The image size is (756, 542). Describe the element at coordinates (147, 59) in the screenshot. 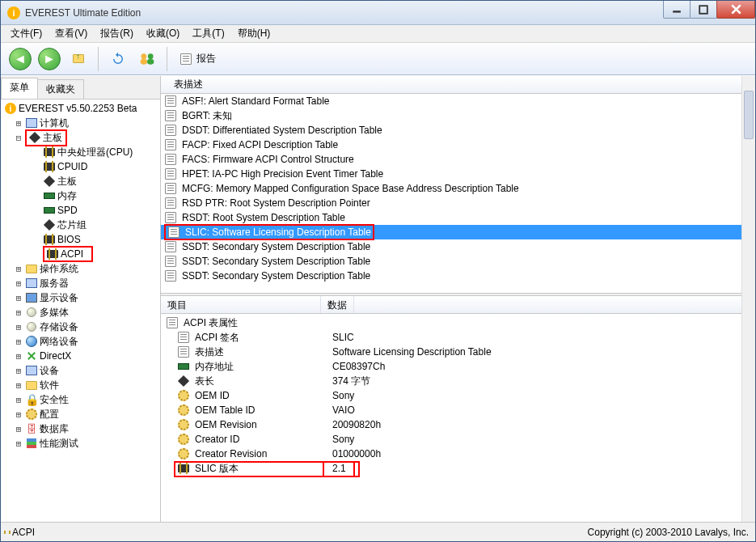

I see `users-button` at that location.